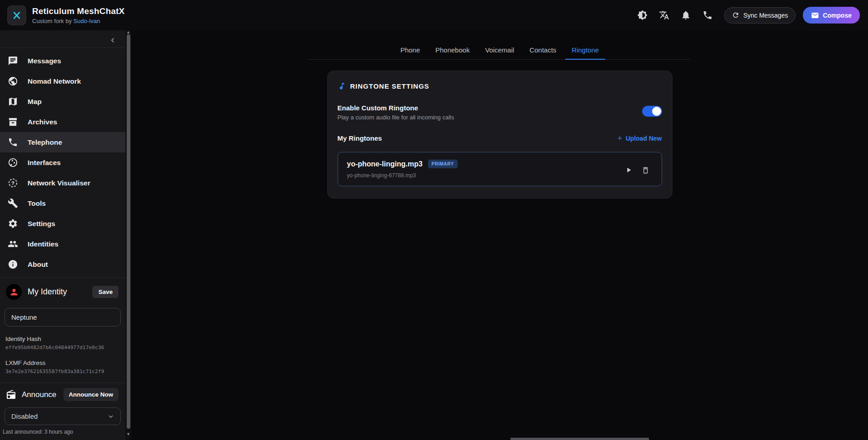 This screenshot has width=868, height=440. I want to click on wrench-icon, so click(13, 203).